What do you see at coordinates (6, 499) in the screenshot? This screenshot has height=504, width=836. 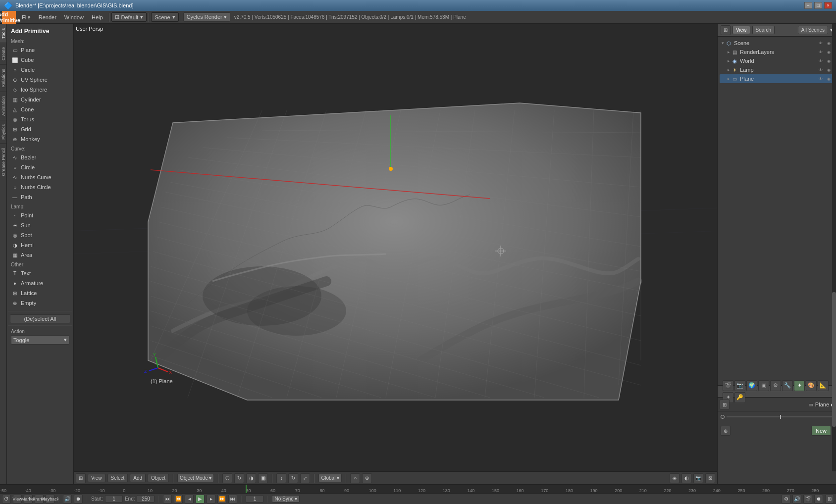 I see `timeline-icon: ⏱` at bounding box center [6, 499].